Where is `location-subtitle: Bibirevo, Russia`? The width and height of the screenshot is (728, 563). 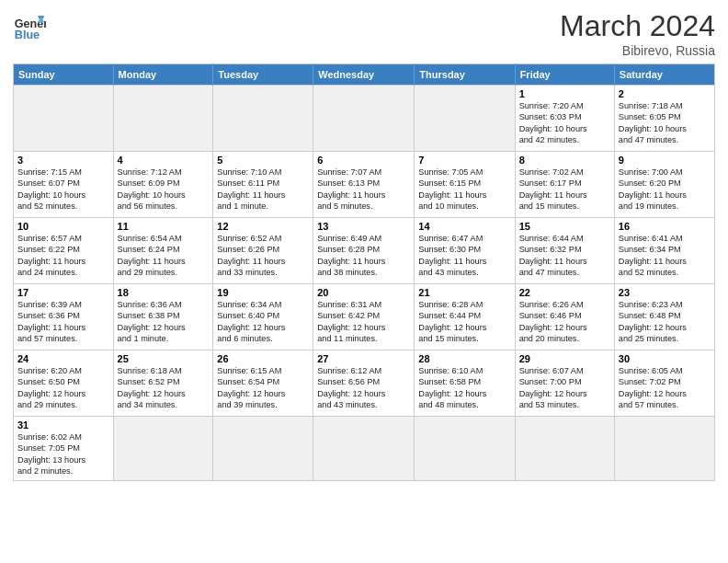
location-subtitle: Bibirevo, Russia is located at coordinates (638, 51).